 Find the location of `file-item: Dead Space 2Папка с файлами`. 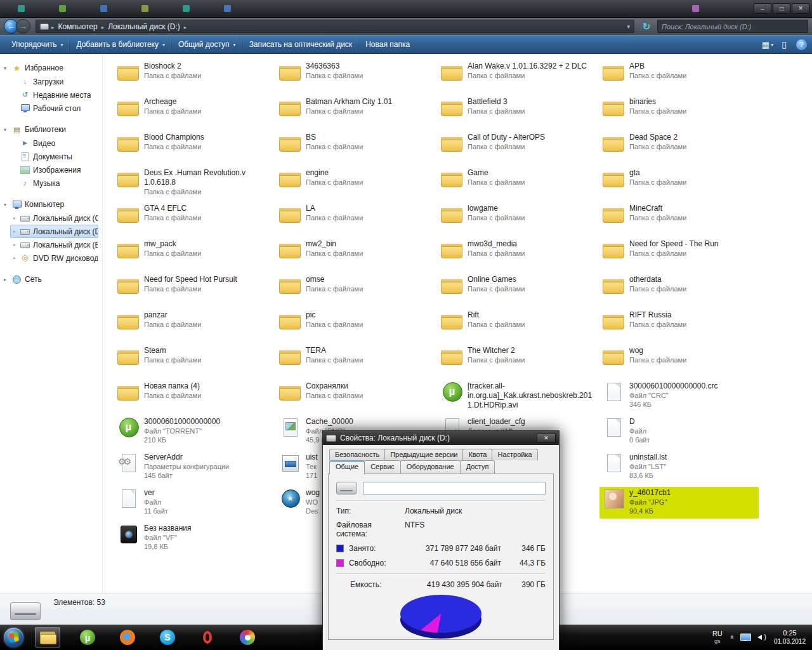

file-item: Dead Space 2Папка с файлами is located at coordinates (679, 147).